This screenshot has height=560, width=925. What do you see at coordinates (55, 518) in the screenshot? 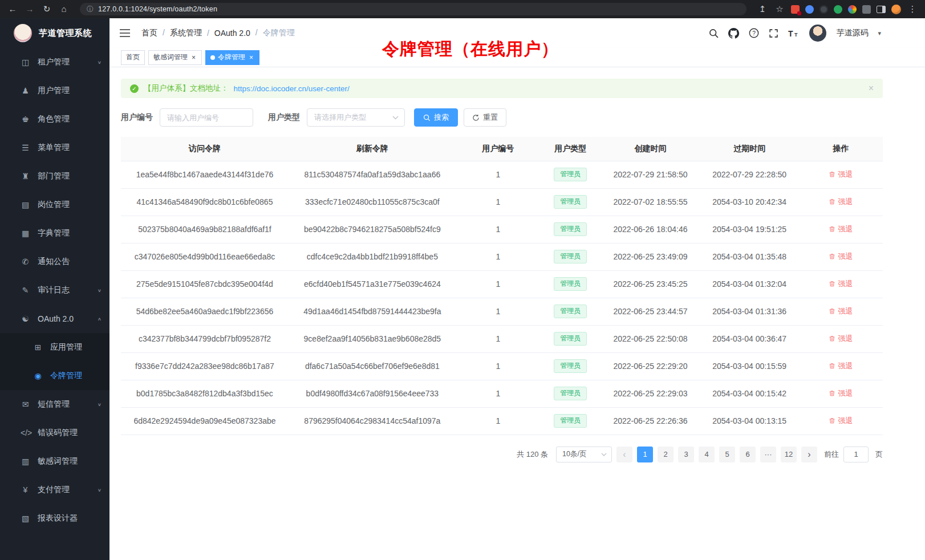
I see `sidebar-item-report-designer: ▧ 报表设计器` at bounding box center [55, 518].